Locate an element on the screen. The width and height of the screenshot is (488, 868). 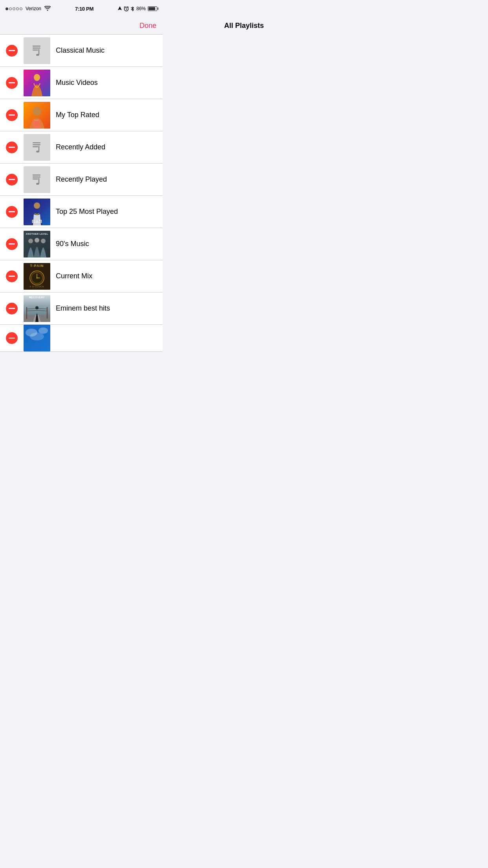
list-item: Music Videos is located at coordinates (81, 83).